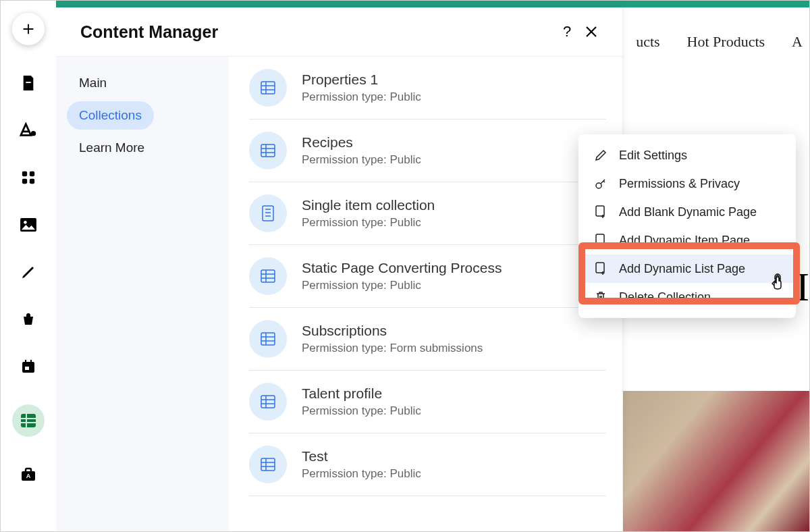 The width and height of the screenshot is (810, 532). I want to click on collection-name: Subscriptions, so click(392, 331).